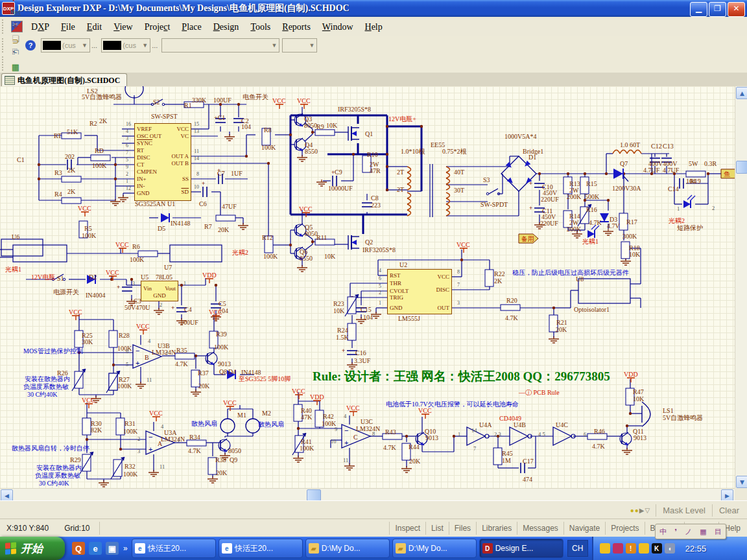 The height and width of the screenshot is (560, 747). I want to click on menu-grip, so click(4, 27).